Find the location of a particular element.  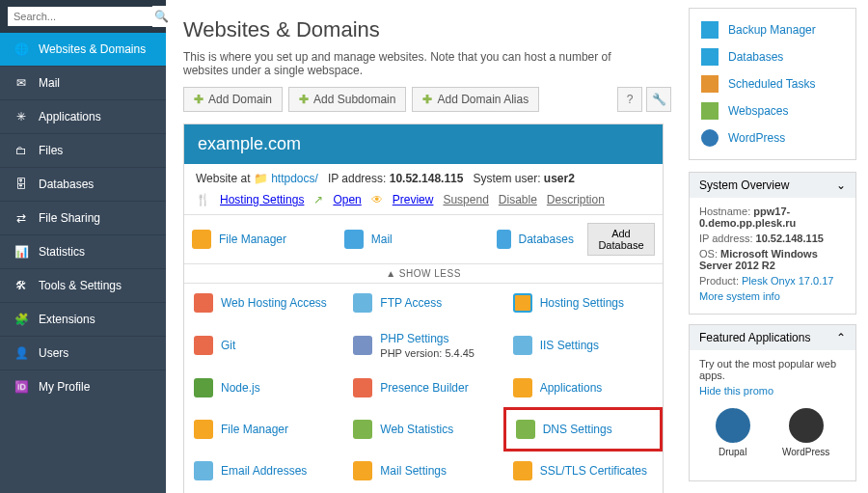

more-link: More system info is located at coordinates (740, 296).